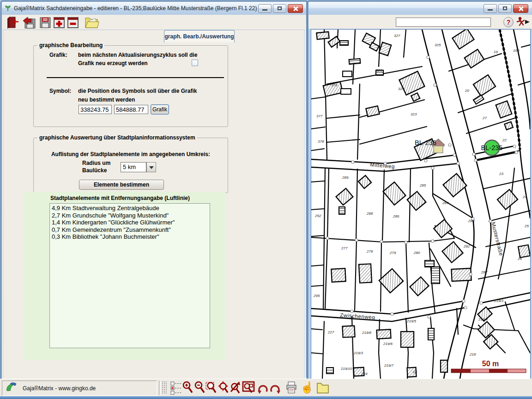 This screenshot has width=532, height=399. I want to click on folder-icon, so click(322, 388).